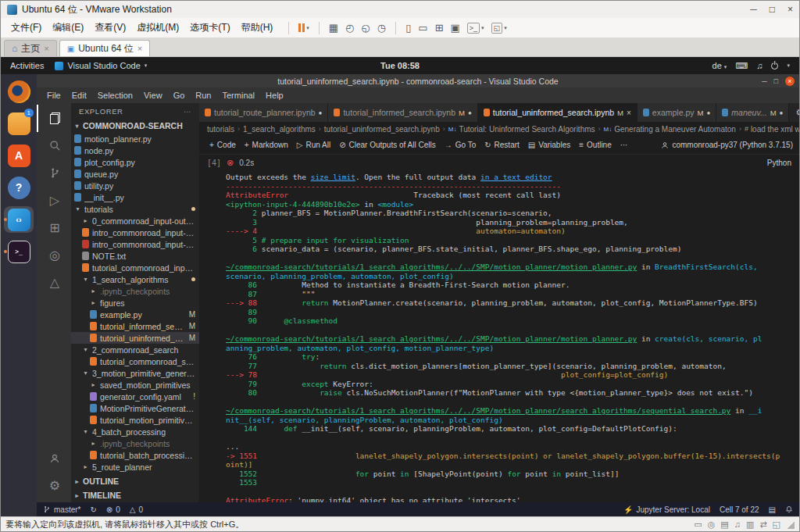 The height and width of the screenshot is (532, 800). What do you see at coordinates (667, 509) in the screenshot?
I see `jupyter-server-button: ⚡Jupyter Server: Local` at bounding box center [667, 509].